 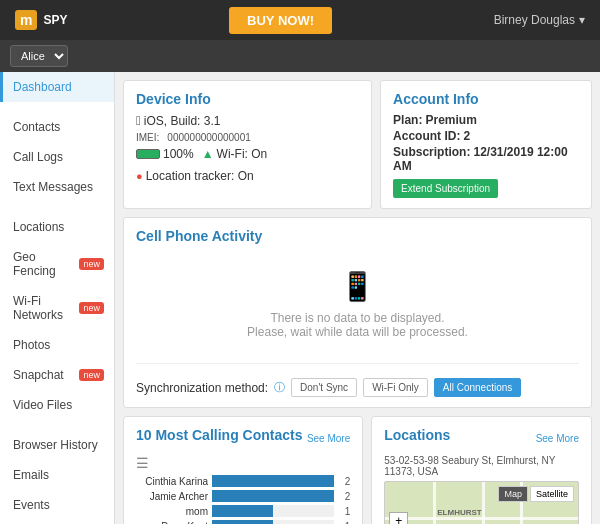 I want to click on bar-label: Cinthia Karina, so click(x=172, y=482).